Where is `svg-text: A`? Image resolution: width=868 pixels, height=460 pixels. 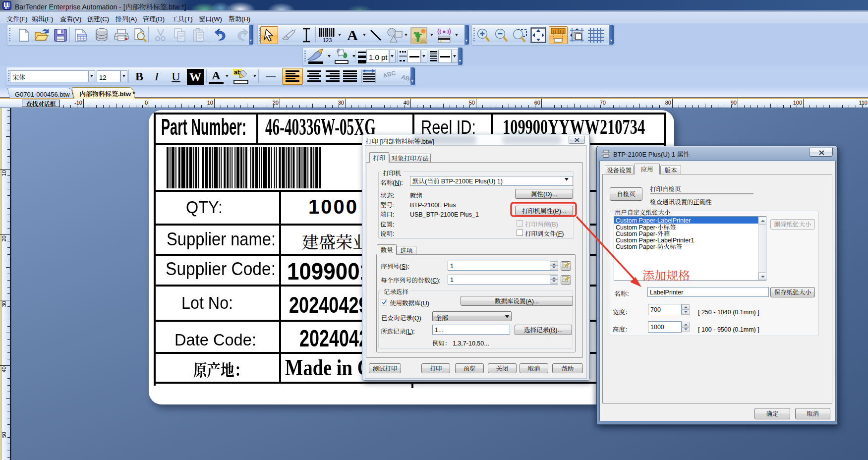 svg-text: A is located at coordinates (352, 35).